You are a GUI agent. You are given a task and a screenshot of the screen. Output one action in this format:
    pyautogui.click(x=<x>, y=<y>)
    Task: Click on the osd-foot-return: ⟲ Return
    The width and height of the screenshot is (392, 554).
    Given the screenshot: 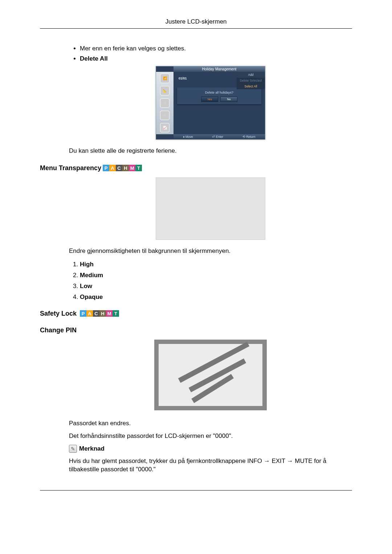 What is the action you would take?
    pyautogui.click(x=249, y=137)
    